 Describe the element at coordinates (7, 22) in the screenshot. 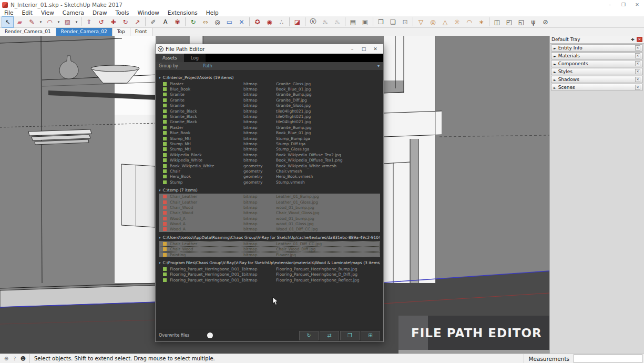

I see `select-tool: ↖` at that location.